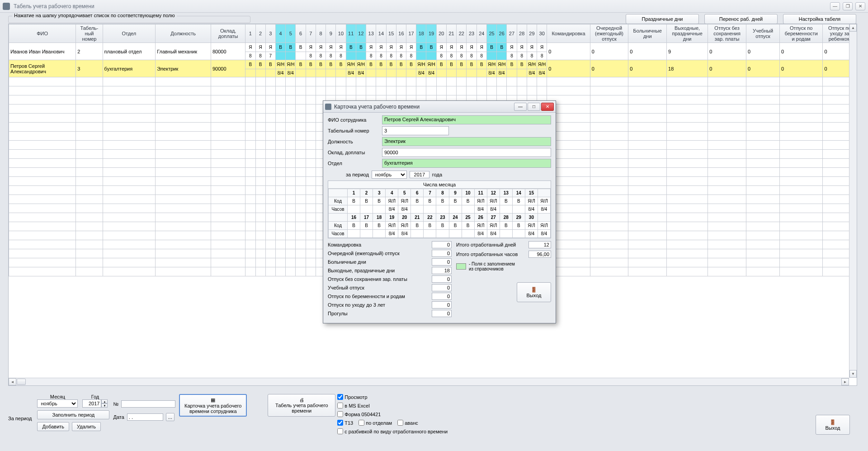  Describe the element at coordinates (53, 427) in the screenshot. I see `add-button: Добавить` at that location.